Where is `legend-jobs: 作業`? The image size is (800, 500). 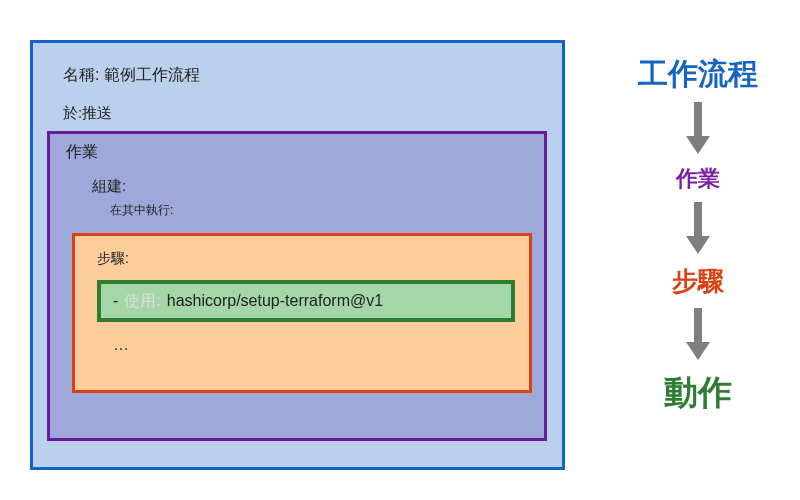 legend-jobs: 作業 is located at coordinates (698, 179).